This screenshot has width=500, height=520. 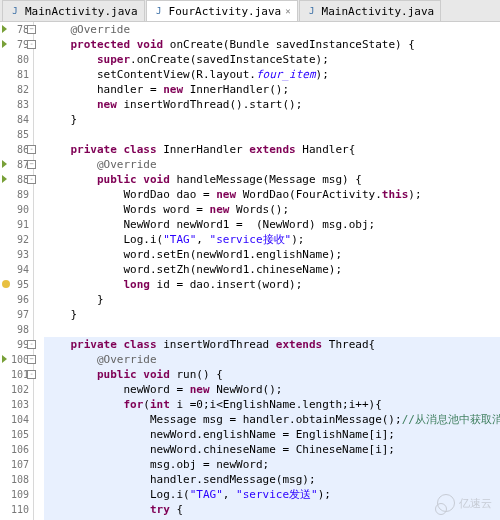 I want to click on code-line: protected void onCreate(Bundle savedInst…, so click(x=272, y=44).